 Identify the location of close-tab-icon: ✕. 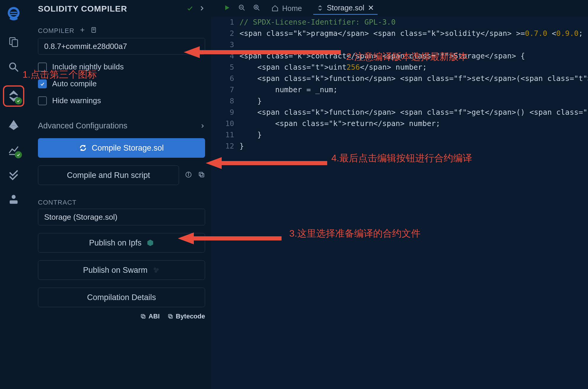
(371, 8).